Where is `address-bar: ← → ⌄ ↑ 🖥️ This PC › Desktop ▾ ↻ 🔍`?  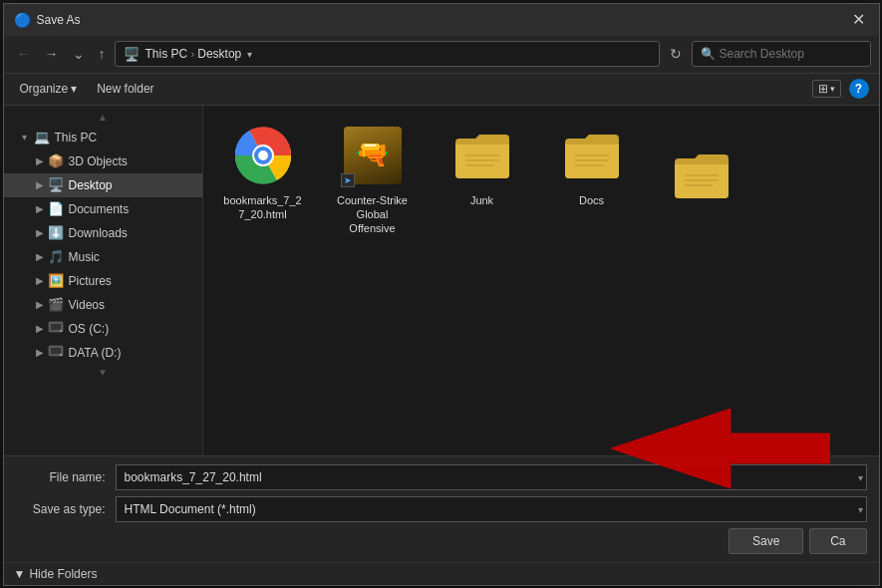 address-bar: ← → ⌄ ↑ 🖥️ This PC › Desktop ▾ ↻ 🔍 is located at coordinates (441, 55).